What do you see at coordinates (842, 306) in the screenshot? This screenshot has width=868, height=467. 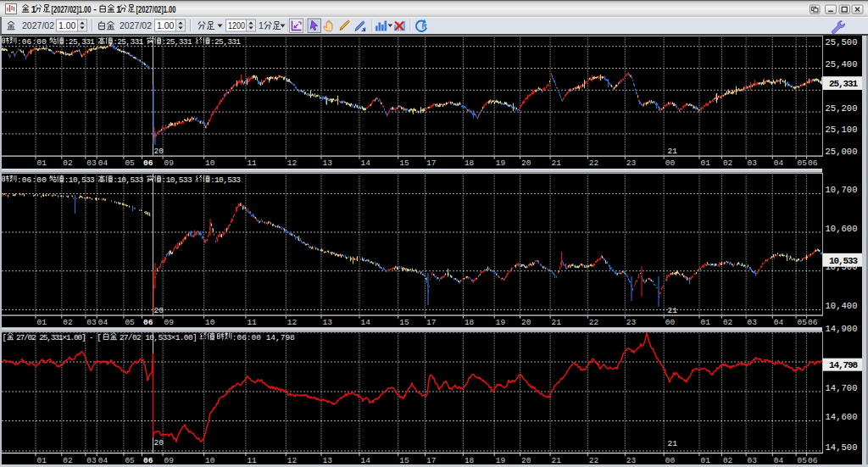 I see `svg-text: 10,400` at bounding box center [842, 306].